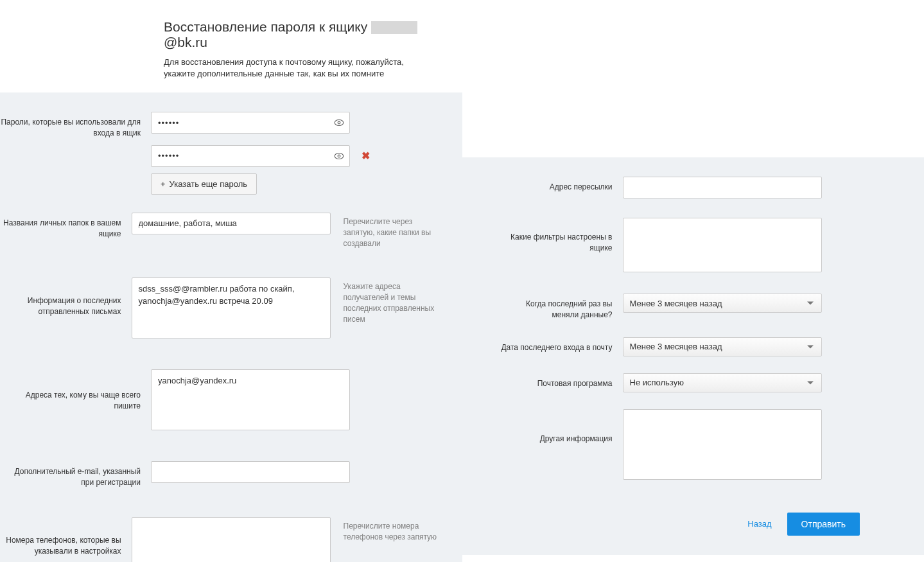  I want to click on password-2-input, so click(250, 156).